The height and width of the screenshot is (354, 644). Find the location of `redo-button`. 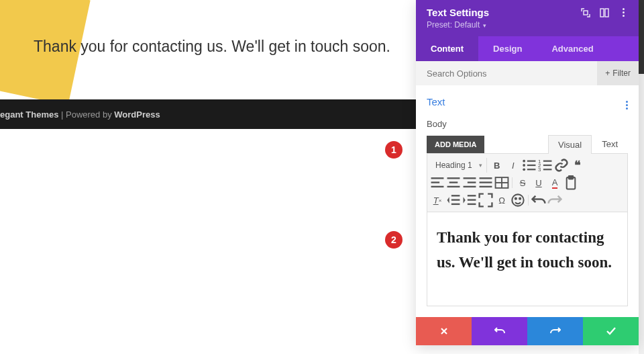

redo-button is located at coordinates (555, 331).